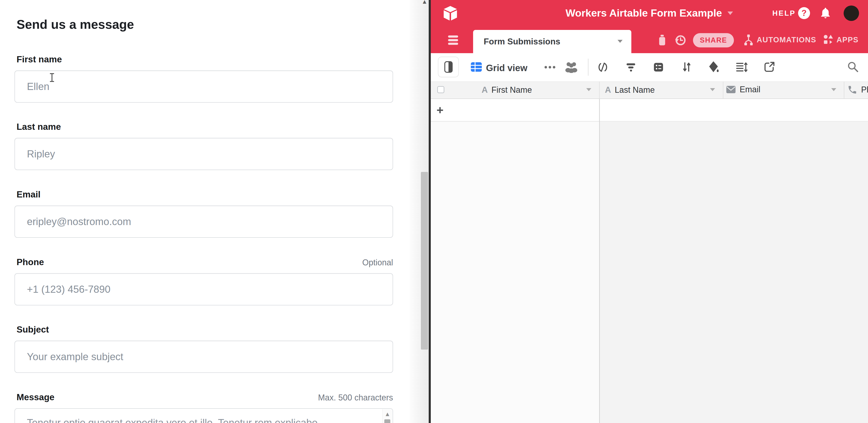 The height and width of the screenshot is (423, 868). What do you see at coordinates (450, 13) in the screenshot?
I see `base-logo-icon` at bounding box center [450, 13].